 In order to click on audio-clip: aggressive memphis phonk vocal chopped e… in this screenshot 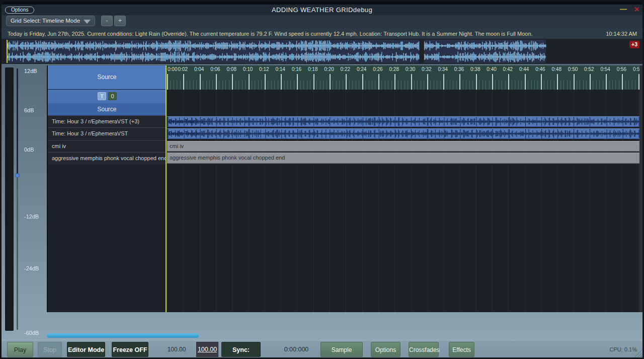, I will do `click(404, 158)`.